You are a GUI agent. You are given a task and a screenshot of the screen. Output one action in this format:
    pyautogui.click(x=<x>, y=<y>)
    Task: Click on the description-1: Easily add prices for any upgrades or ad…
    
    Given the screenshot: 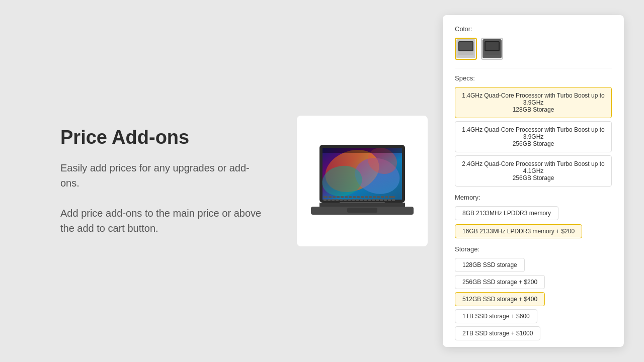 What is the action you would take?
    pyautogui.click(x=164, y=175)
    